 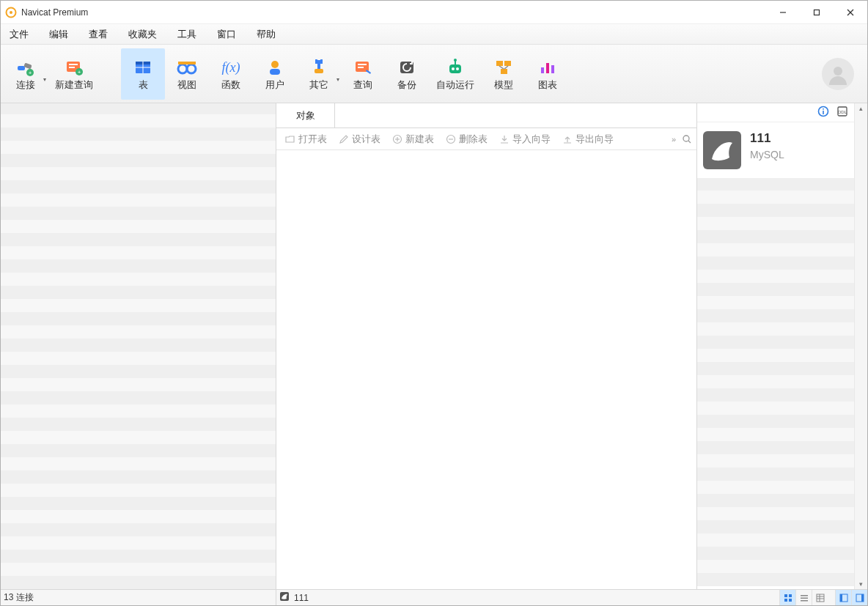 What do you see at coordinates (817, 12) in the screenshot?
I see `window-buttons` at bounding box center [817, 12].